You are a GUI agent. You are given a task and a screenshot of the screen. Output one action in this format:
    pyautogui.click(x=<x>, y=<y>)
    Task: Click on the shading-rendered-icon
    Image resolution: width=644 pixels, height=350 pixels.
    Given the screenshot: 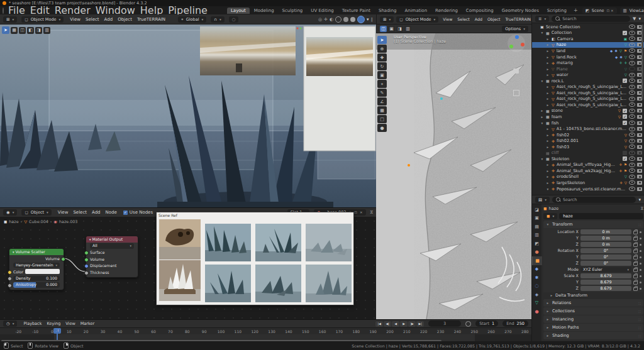 What is the action you would take?
    pyautogui.click(x=361, y=19)
    